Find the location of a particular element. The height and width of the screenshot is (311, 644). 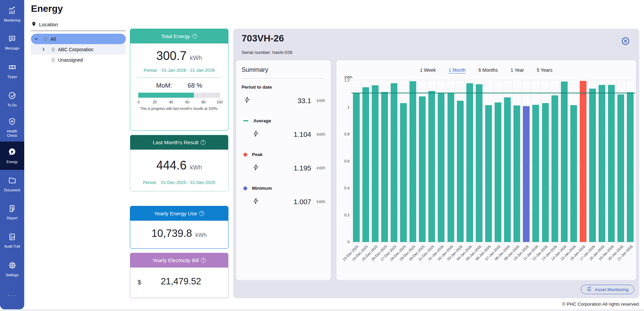

y-tick-label: 1 is located at coordinates (349, 107).